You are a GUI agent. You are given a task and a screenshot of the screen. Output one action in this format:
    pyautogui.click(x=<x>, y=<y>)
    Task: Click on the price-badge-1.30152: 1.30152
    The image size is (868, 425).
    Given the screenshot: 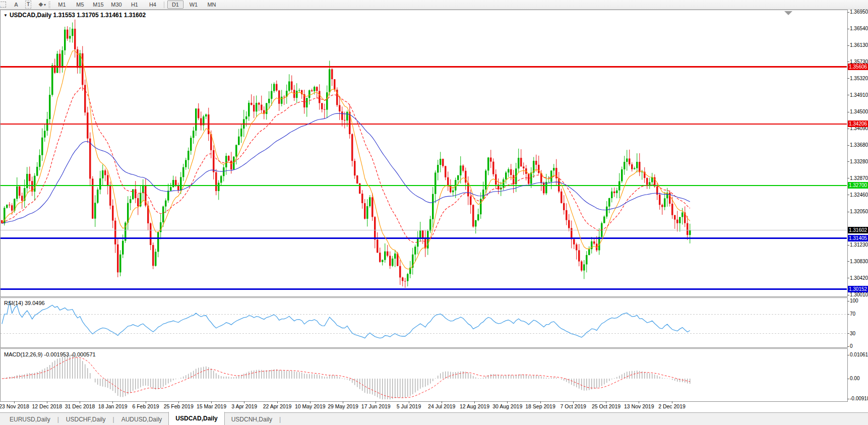 What is the action you would take?
    pyautogui.click(x=858, y=289)
    